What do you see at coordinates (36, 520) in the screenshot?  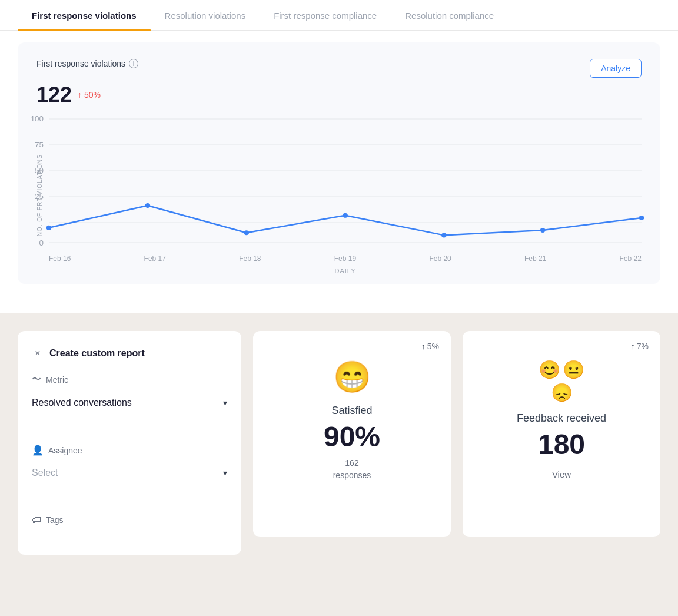 I see `tags-icon: 🏷` at bounding box center [36, 520].